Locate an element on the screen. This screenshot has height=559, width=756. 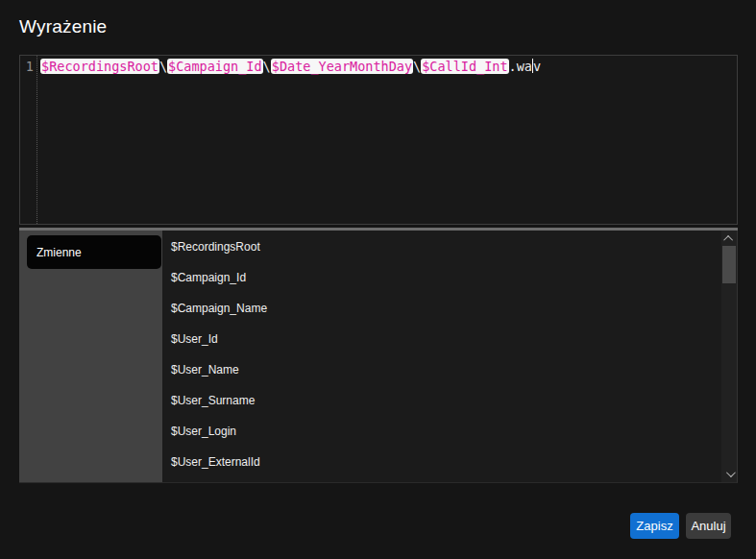
save-button: Zapisz is located at coordinates (655, 526).